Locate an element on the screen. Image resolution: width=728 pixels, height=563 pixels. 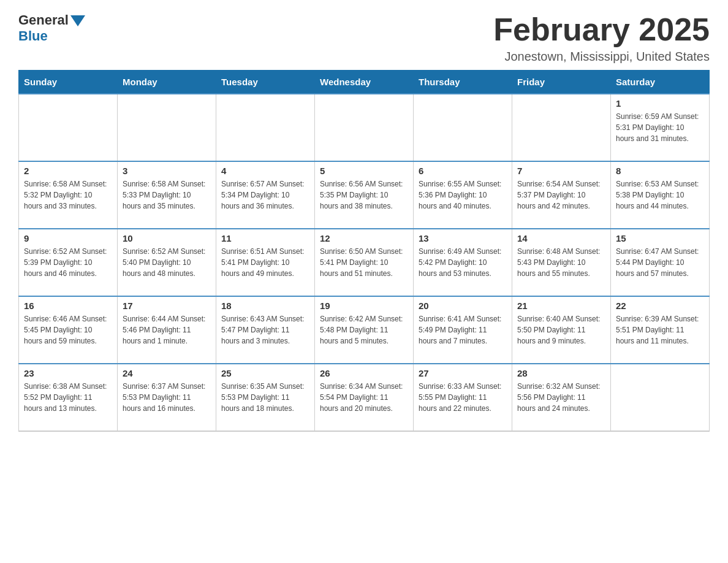
calendar-cell: 14Sunrise: 6:48 AM Sunset: 5:43 PM Dayli… is located at coordinates (561, 262).